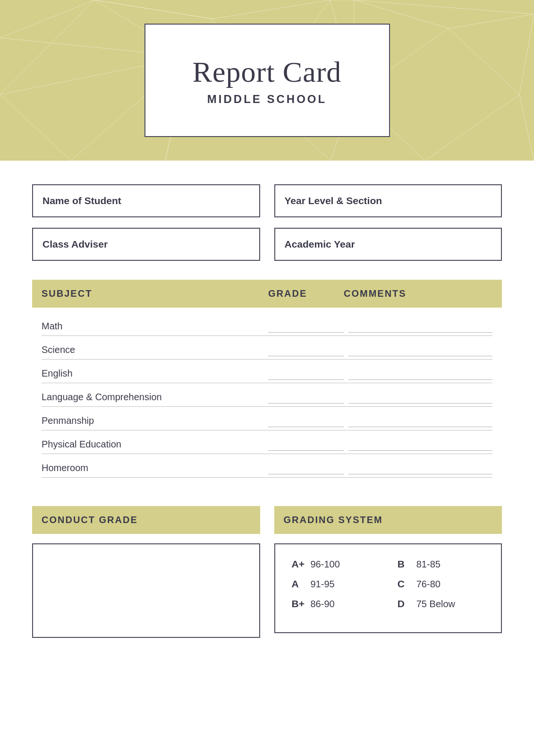  I want to click on col-subject: SUBJECT, so click(155, 294).